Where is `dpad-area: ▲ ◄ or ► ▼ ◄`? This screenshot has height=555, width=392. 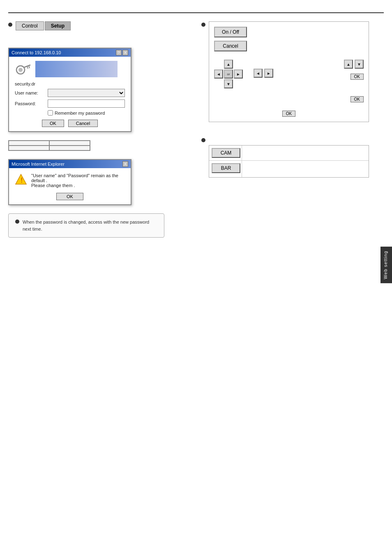
dpad-area: ▲ ◄ or ► ▼ ◄ is located at coordinates (289, 81).